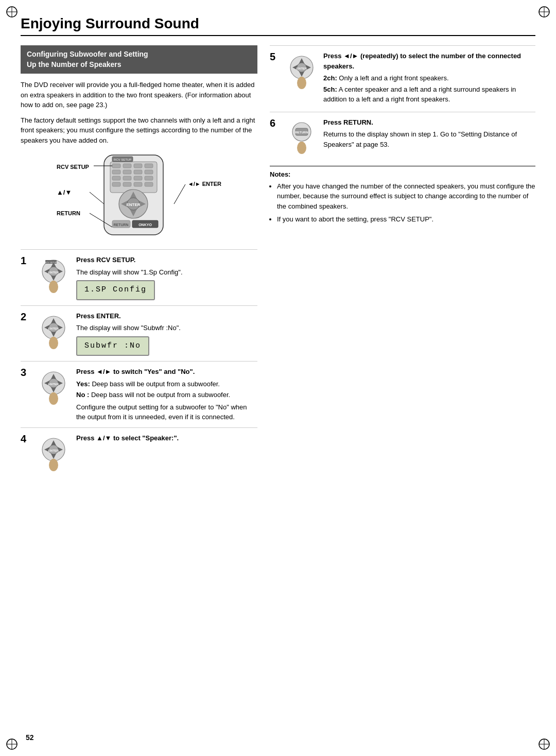 The width and height of the screenshot is (556, 756). Describe the element at coordinates (12, 12) in the screenshot. I see `corner-mark-tl` at that location.